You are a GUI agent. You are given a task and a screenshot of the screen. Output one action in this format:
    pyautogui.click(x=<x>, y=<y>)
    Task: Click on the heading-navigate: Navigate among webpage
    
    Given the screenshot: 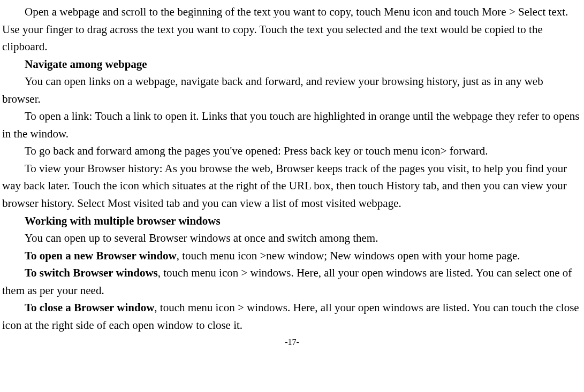 What is the action you would take?
    pyautogui.click(x=292, y=64)
    